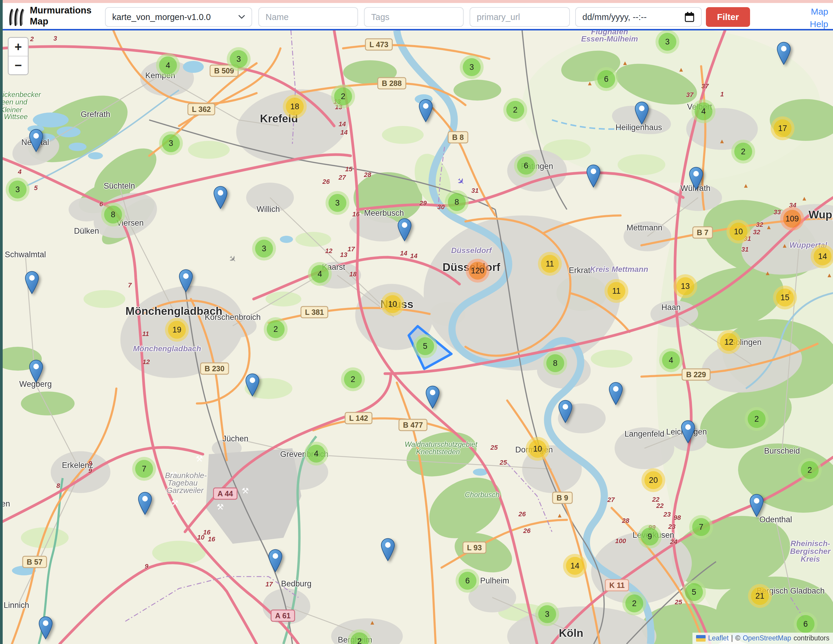 The width and height of the screenshot is (833, 644). I want to click on calendar-icon, so click(690, 17).